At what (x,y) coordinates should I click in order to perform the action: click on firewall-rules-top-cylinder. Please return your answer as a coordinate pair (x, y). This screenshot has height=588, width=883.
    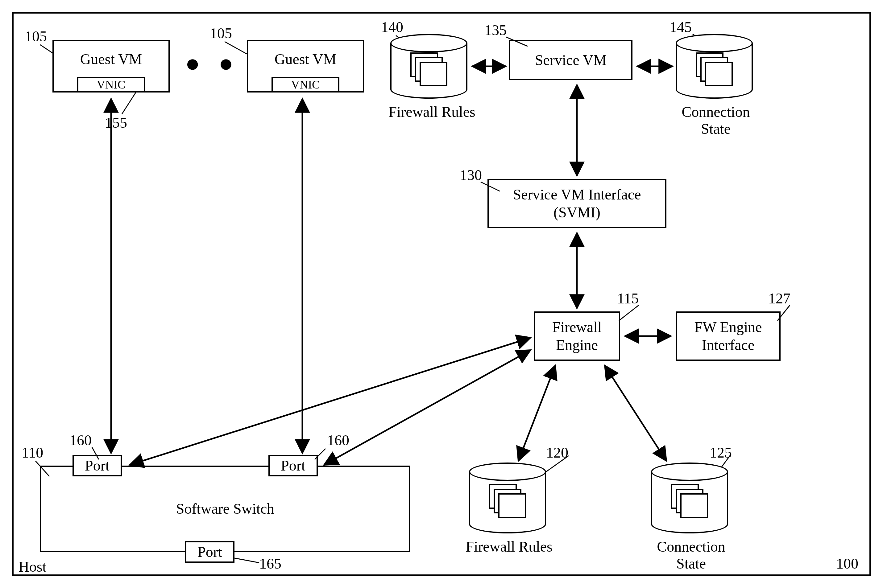
    Looking at the image, I should click on (429, 66).